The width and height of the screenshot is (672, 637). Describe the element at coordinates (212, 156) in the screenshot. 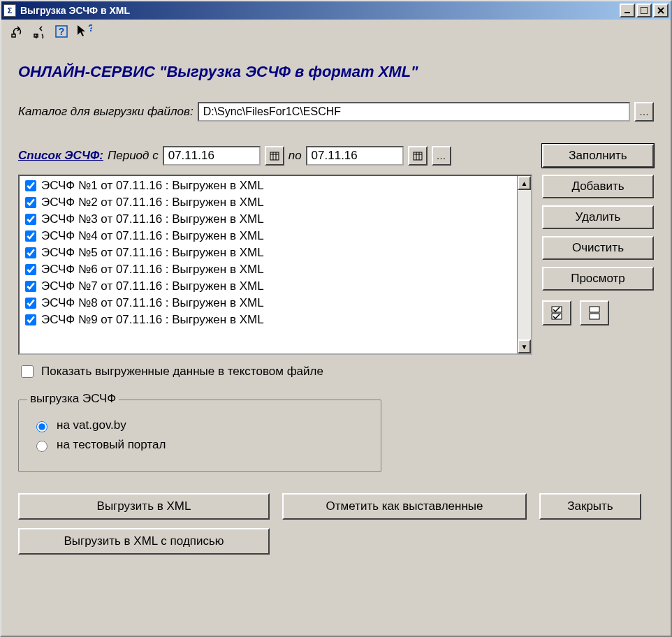

I see `date-from-input` at that location.